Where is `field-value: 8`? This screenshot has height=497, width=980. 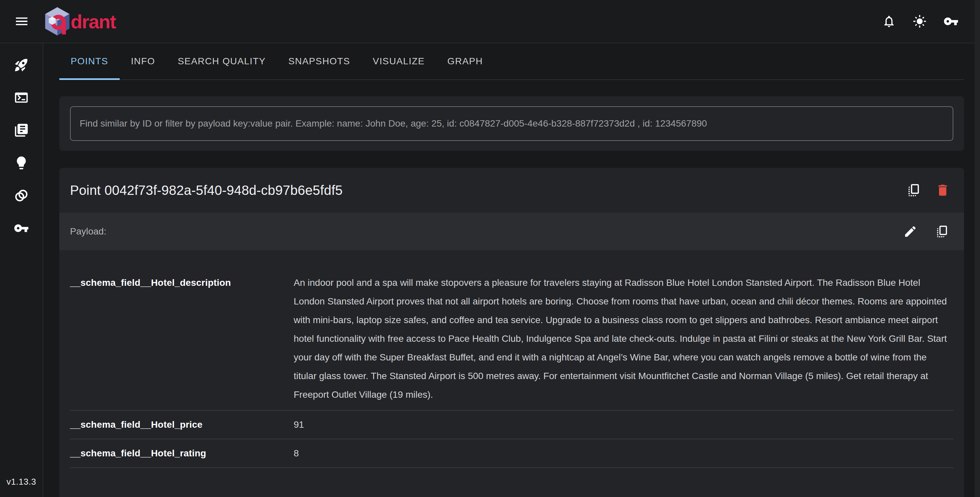 field-value: 8 is located at coordinates (624, 453).